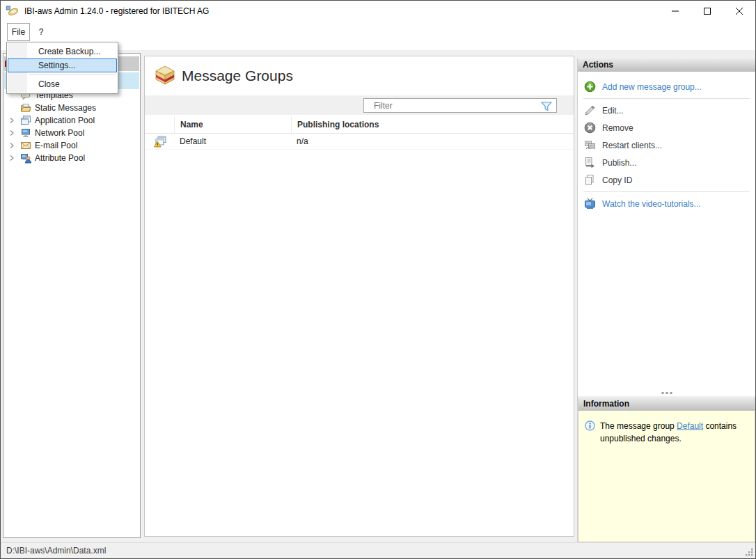 The height and width of the screenshot is (559, 756). What do you see at coordinates (590, 163) in the screenshot?
I see `publish-icon` at bounding box center [590, 163].